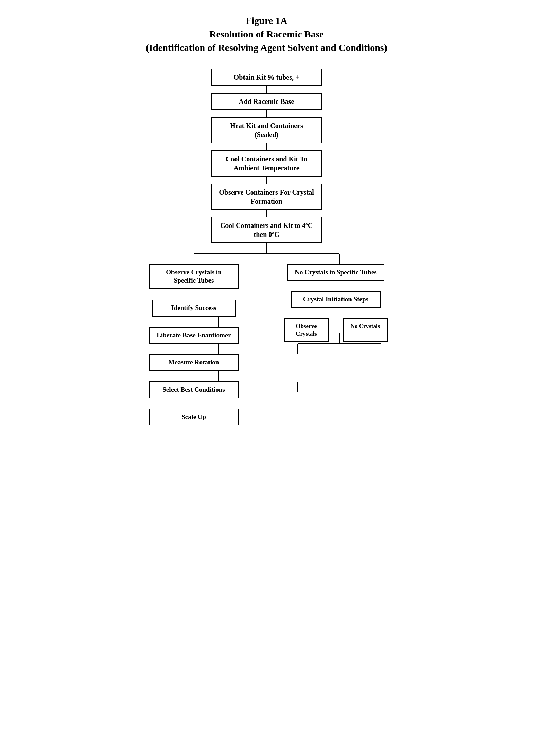  Describe the element at coordinates (267, 130) in the screenshot. I see `step-heat-kit: Heat Kit and Containers (Sealed)` at that location.